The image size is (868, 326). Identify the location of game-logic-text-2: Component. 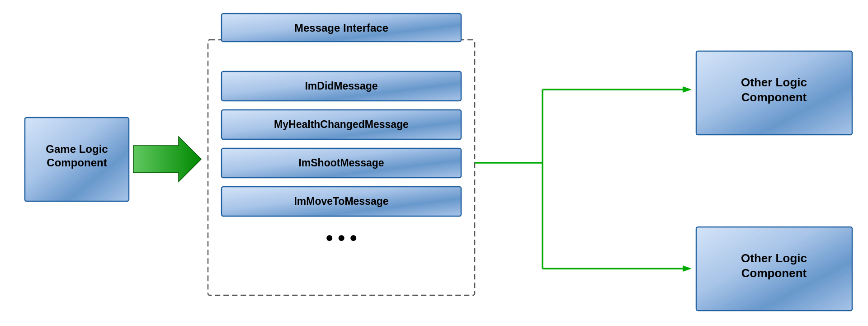
(77, 163).